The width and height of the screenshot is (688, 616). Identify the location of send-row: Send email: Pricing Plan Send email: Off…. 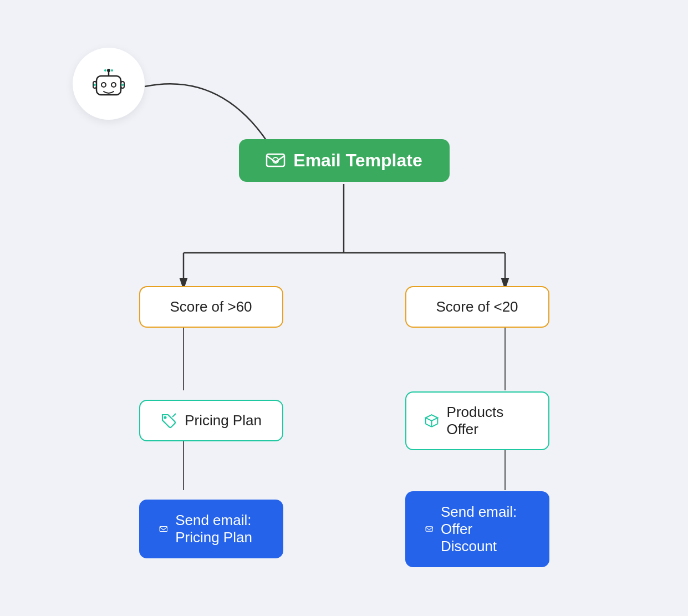
(344, 529).